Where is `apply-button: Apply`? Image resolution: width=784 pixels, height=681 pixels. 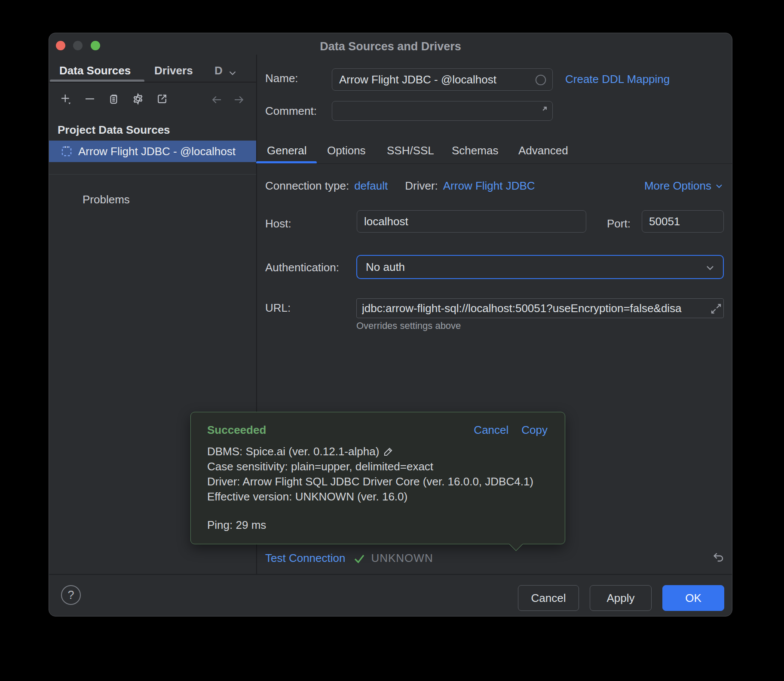 apply-button: Apply is located at coordinates (621, 598).